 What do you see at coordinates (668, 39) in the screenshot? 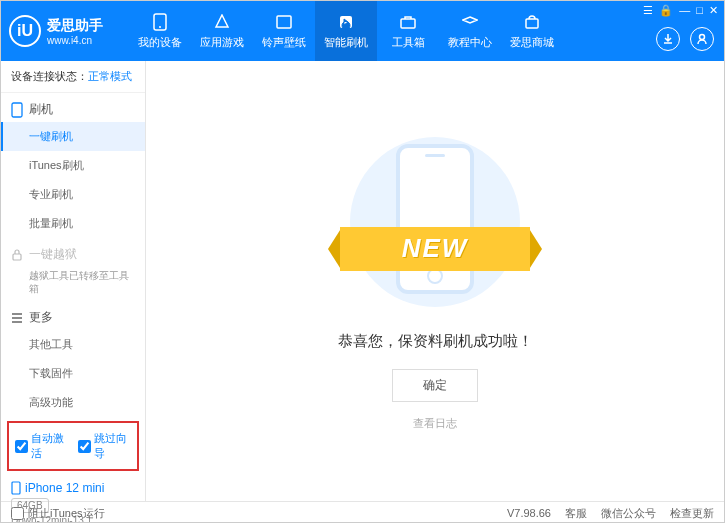
I see `download-button` at bounding box center [668, 39].